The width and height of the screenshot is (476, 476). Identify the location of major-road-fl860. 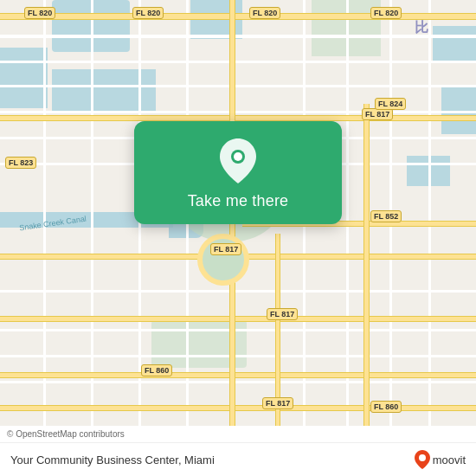
(238, 376).